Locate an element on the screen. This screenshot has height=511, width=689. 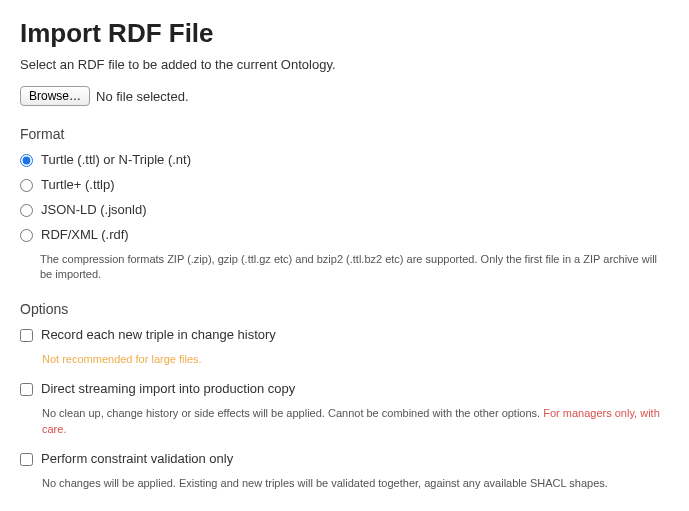
format-radio-rdfxml is located at coordinates (26, 236).